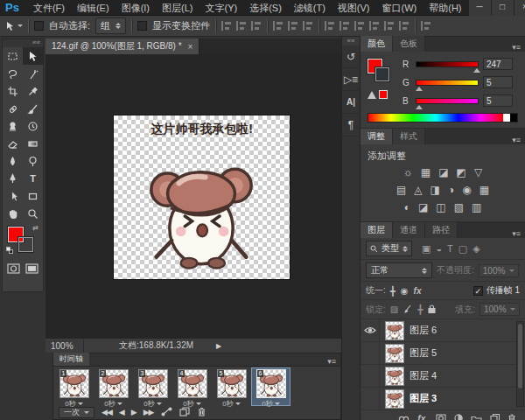 The height and width of the screenshot is (420, 525). What do you see at coordinates (376, 230) in the screenshot?
I see `tab-layers: 图层` at bounding box center [376, 230].